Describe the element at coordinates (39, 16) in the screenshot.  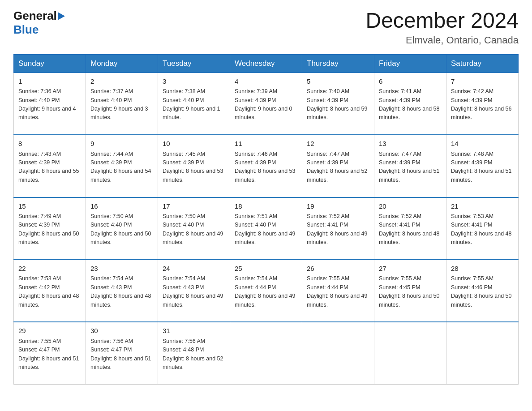
I see `logo-line1: General` at that location.